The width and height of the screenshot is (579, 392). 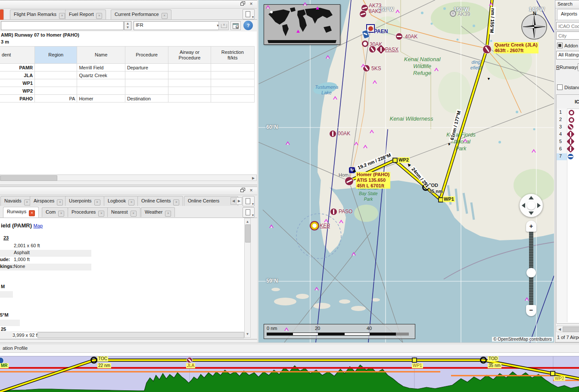 What do you see at coordinates (325, 226) in the screenshot?
I see `navaid-label-keb: KEB` at bounding box center [325, 226].